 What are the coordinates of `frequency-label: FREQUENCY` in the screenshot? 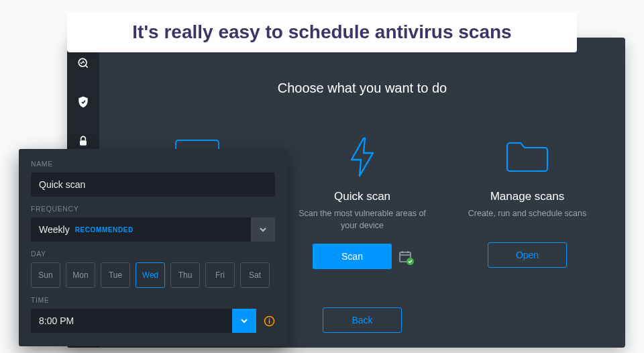 It's located at (153, 209).